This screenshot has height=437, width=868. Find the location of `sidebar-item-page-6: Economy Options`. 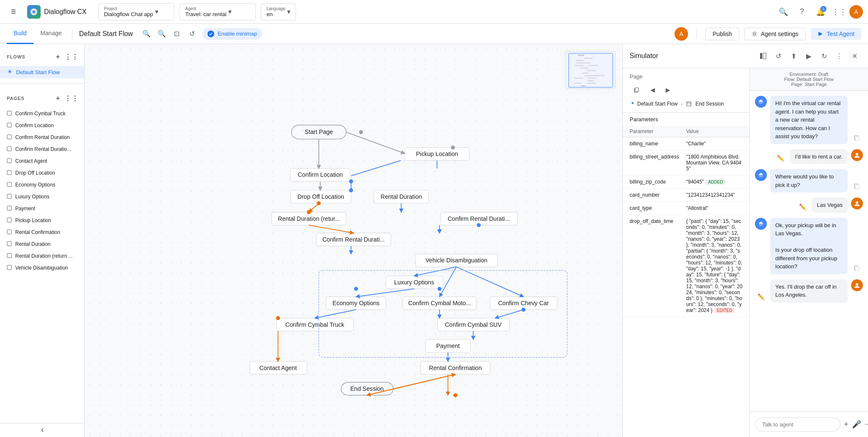

sidebar-item-page-6: Economy Options is located at coordinates (42, 185).